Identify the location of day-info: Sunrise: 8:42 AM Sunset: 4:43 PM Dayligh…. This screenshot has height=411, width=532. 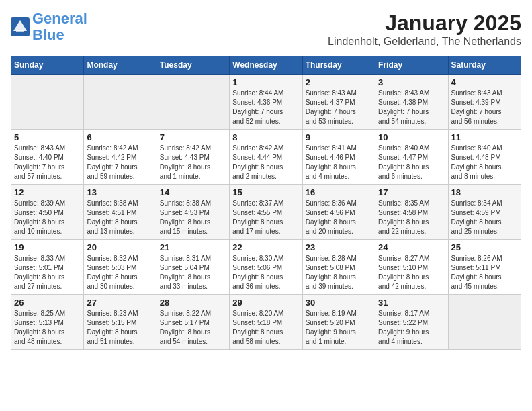
(193, 163).